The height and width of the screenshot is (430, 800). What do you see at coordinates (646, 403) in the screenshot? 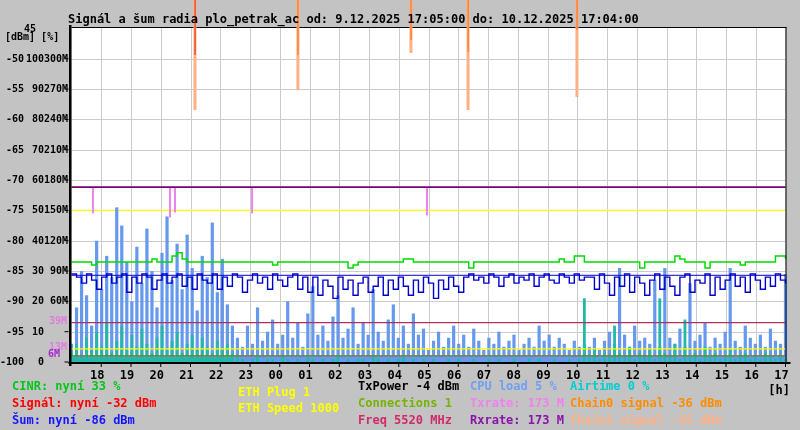
I see `legend-item-chain0: Chain0 signal -36 dBm` at bounding box center [646, 403].